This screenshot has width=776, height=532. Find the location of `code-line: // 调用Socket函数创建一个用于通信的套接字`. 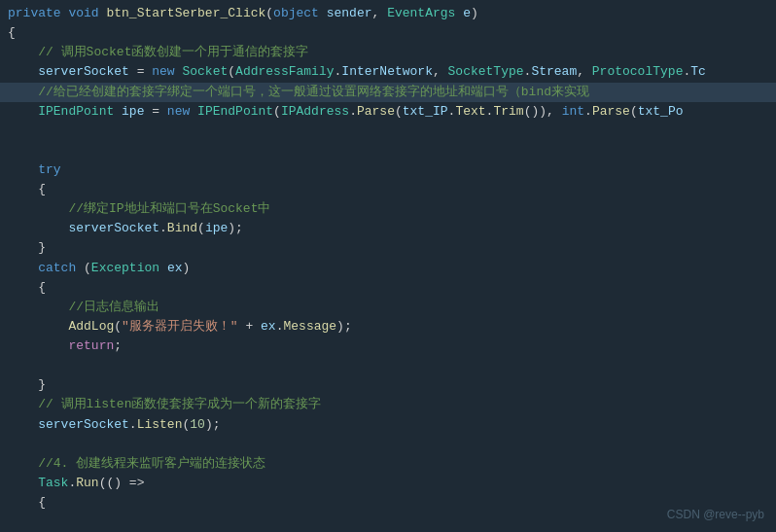

code-line: // 调用Socket函数创建一个用于通信的套接字 is located at coordinates (388, 53).